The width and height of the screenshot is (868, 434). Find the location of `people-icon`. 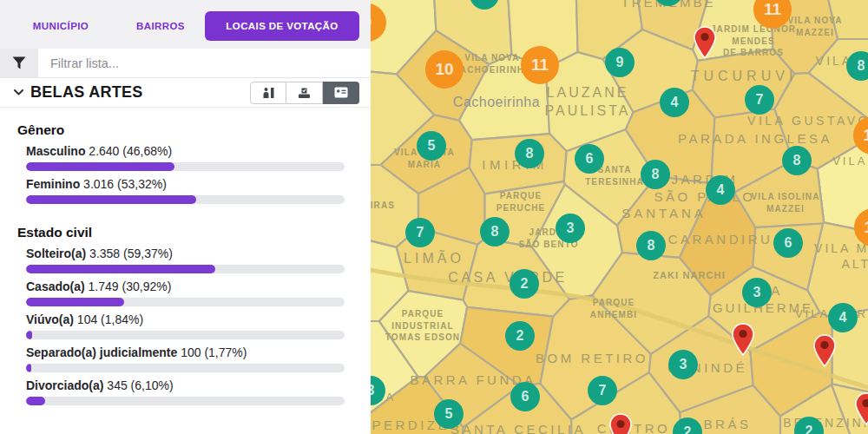

people-icon is located at coordinates (269, 93).